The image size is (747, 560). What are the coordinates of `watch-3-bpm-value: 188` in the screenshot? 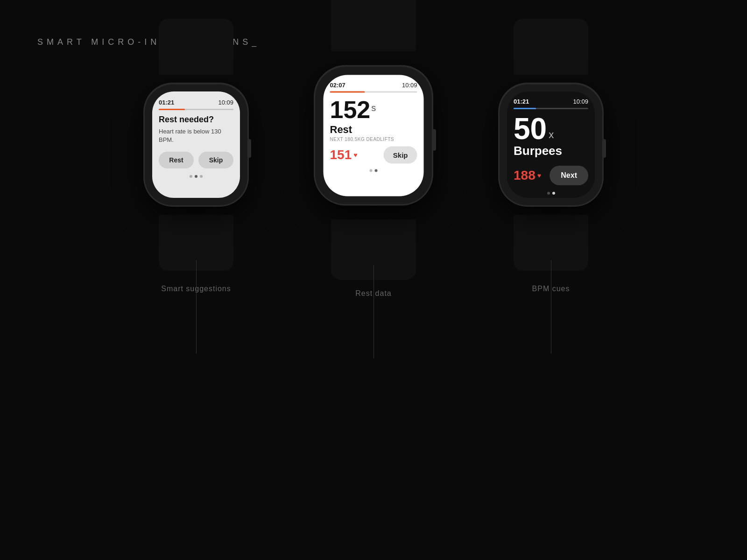 It's located at (525, 175).